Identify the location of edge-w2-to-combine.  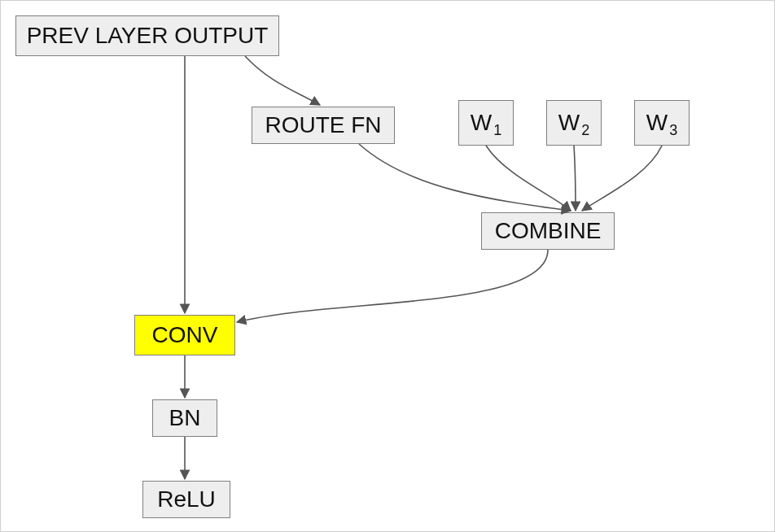
(575, 178).